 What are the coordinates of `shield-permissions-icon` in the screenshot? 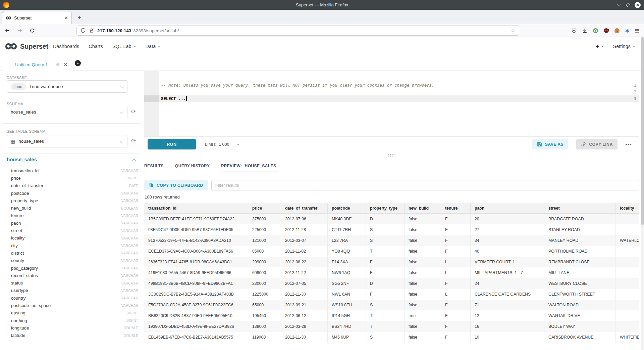 It's located at (83, 31).